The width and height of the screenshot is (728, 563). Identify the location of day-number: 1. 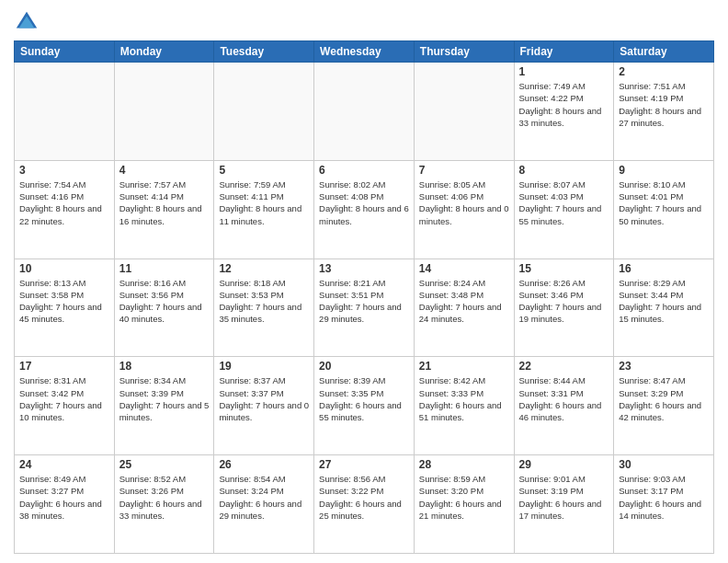
(564, 72).